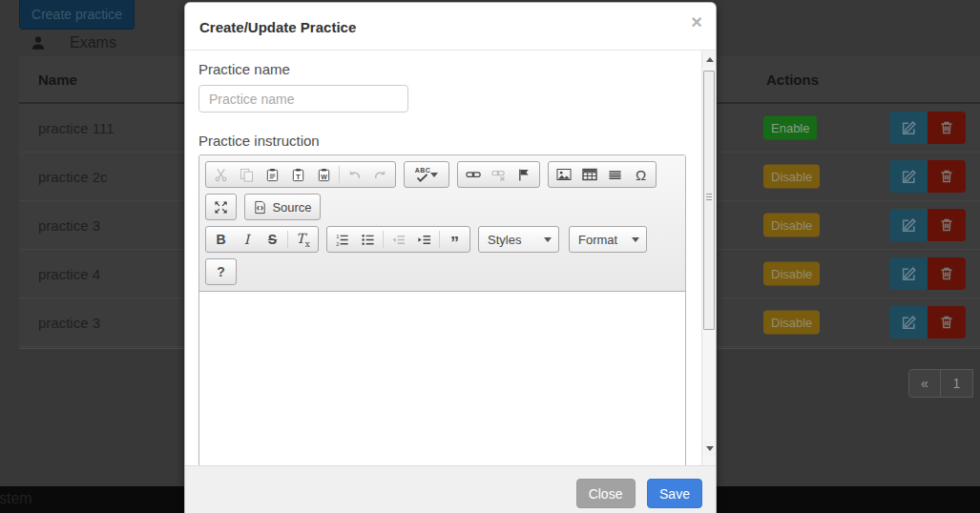 This screenshot has width=980, height=513. Describe the element at coordinates (424, 174) in the screenshot. I see `spellcheck-icon: ABC` at that location.